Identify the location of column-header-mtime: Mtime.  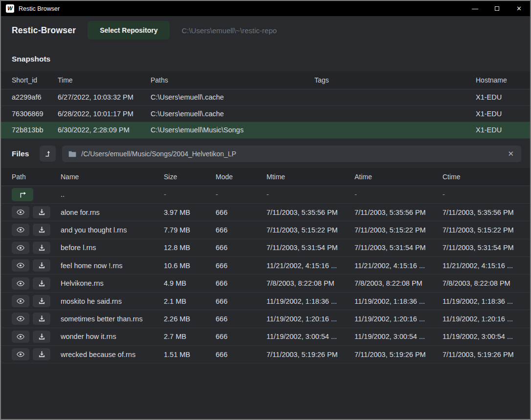
(310, 177).